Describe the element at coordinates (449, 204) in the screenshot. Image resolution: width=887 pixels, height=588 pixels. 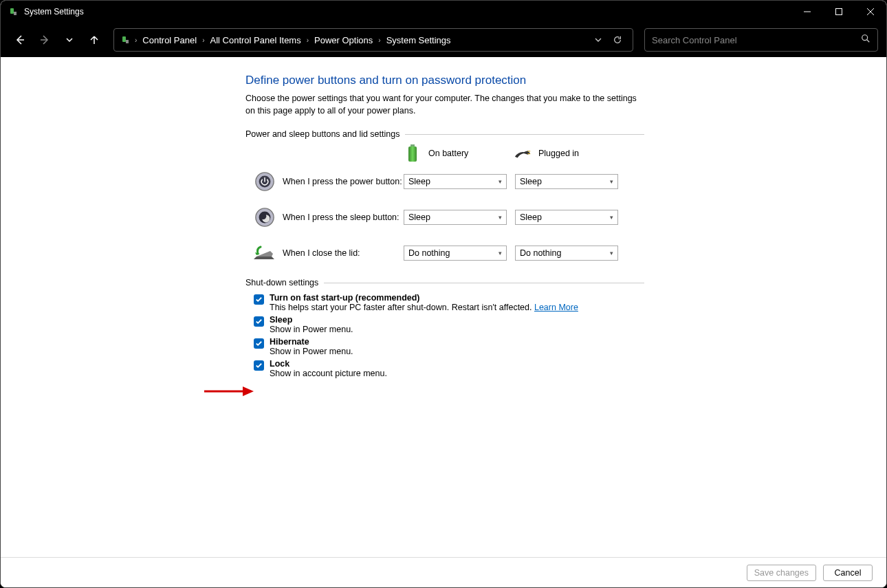
I see `power-settings-grid: On battery Plugged in` at that location.